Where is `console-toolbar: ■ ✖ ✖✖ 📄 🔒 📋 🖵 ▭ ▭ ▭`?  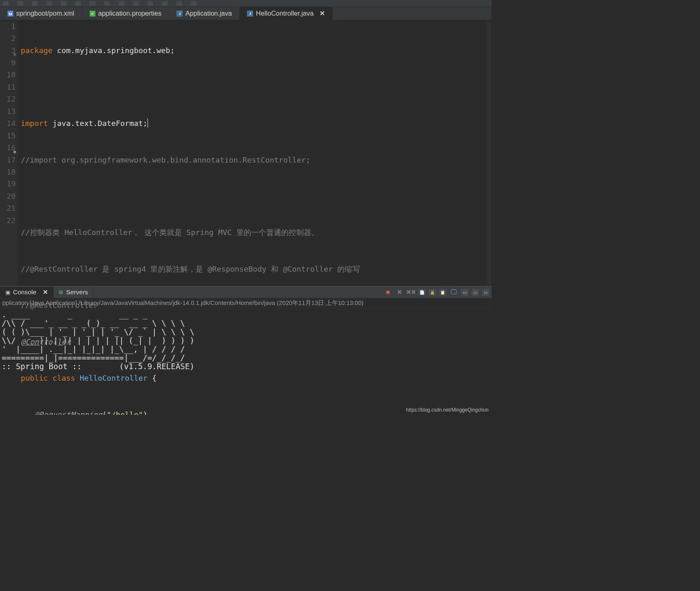 console-toolbar: ■ ✖ ✖✖ 📄 🔒 📋 🖵 ▭ ▭ ▭ is located at coordinates (436, 292).